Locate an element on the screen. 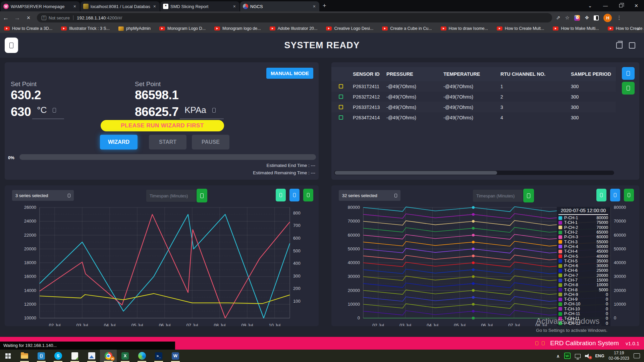 This screenshot has width=644, height=362. bookmark-item: phpMyAdmin is located at coordinates (135, 28).